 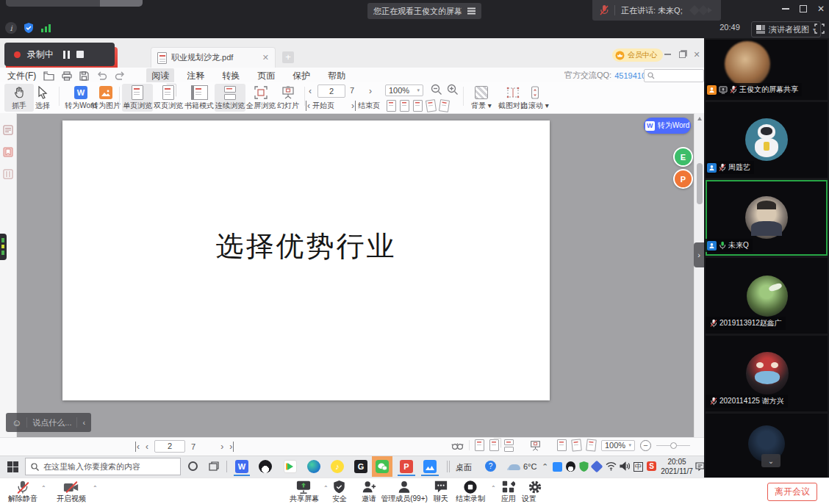 What do you see at coordinates (821, 9) in the screenshot?
I see `close-button: ✕` at bounding box center [821, 9].